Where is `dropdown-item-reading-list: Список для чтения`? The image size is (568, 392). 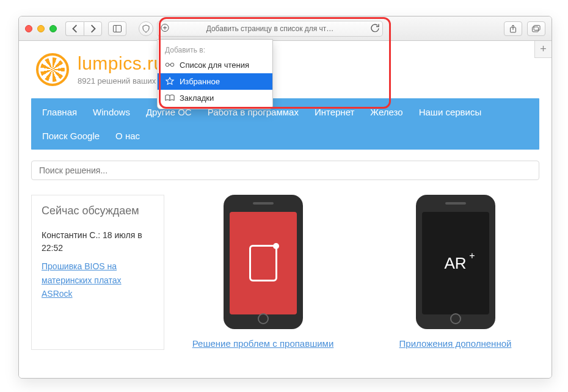 dropdown-item-reading-list: Список для чтения is located at coordinates (215, 65).